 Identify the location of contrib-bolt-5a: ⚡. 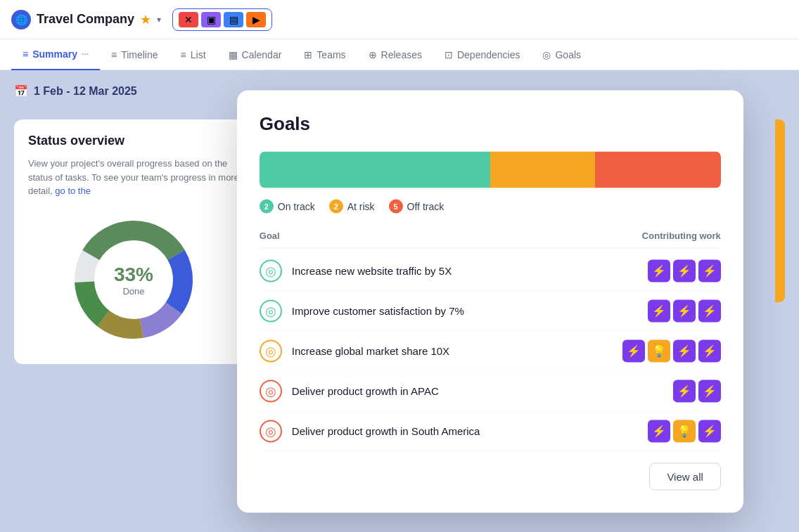
(659, 431).